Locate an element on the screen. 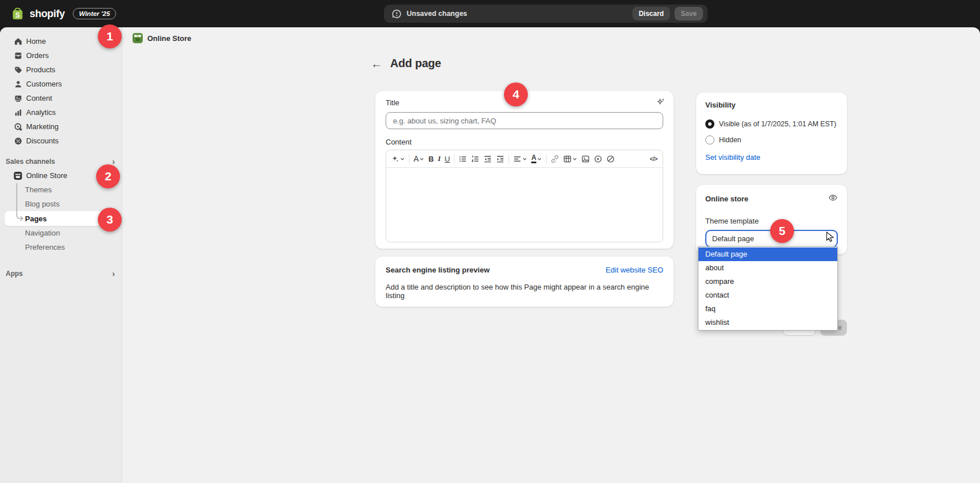 The height and width of the screenshot is (483, 980). online-store-card-title: Online store is located at coordinates (767, 199).